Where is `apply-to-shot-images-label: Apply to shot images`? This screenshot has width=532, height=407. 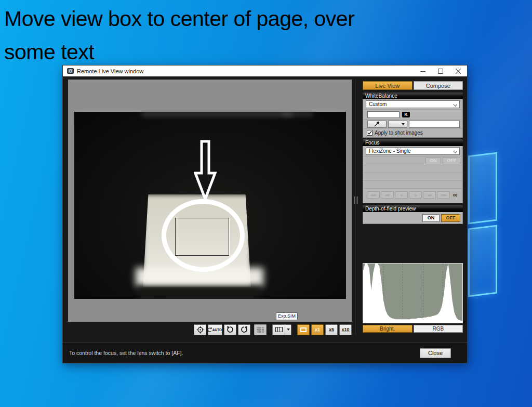 apply-to-shot-images-label: Apply to shot images is located at coordinates (399, 133).